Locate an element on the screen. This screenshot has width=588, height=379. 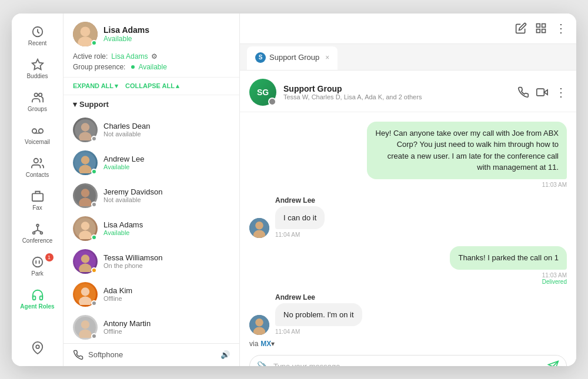
contacts-icon is located at coordinates (38, 163).